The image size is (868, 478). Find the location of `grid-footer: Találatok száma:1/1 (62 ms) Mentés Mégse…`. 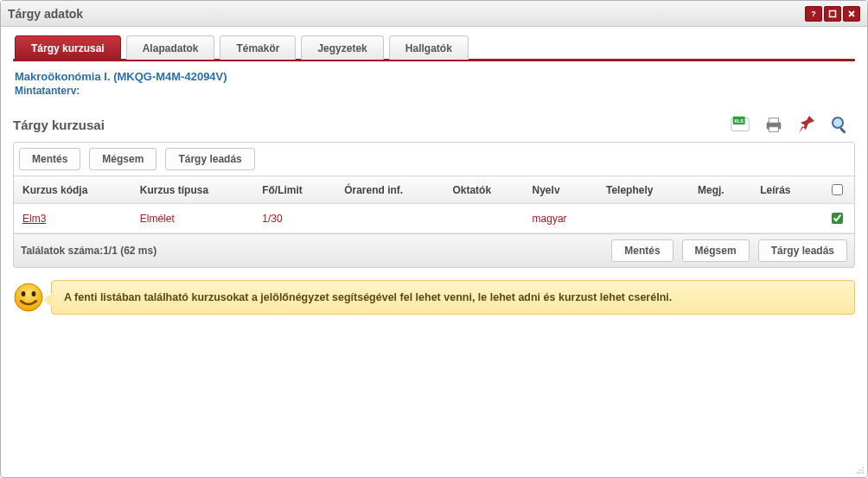

grid-footer: Találatok száma:1/1 (62 ms) Mentés Mégse… is located at coordinates (434, 251).